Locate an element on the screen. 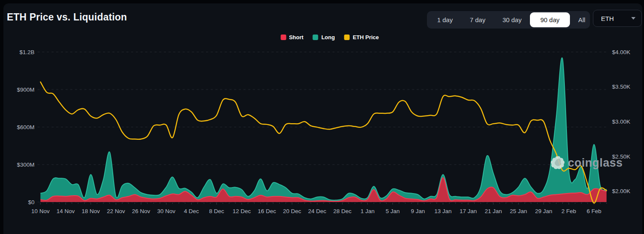 This screenshot has width=644, height=234. x-axis-label: 8 Dec is located at coordinates (217, 211).